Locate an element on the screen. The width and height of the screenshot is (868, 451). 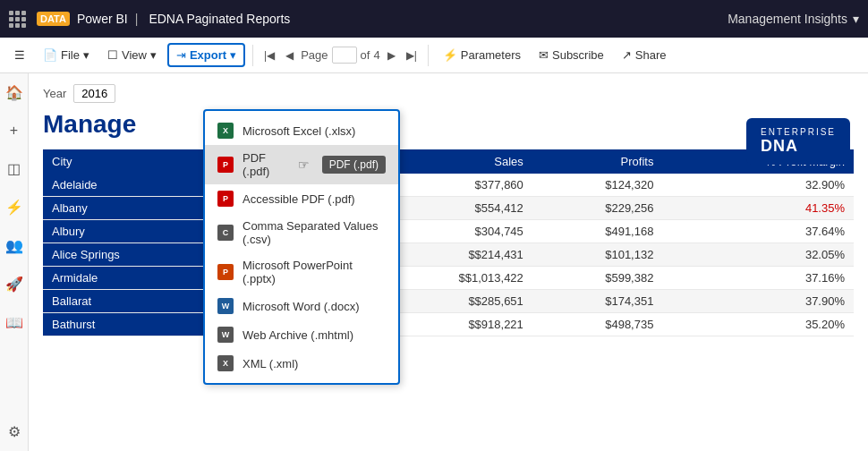
view-chevron-icon: ▾ is located at coordinates (154, 55).